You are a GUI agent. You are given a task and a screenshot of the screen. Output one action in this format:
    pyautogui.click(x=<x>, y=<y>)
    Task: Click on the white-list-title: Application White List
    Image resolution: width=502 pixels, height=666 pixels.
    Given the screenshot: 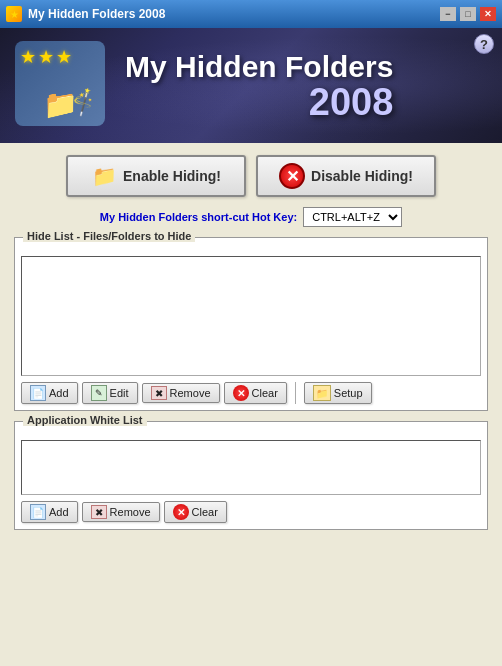 What is the action you would take?
    pyautogui.click(x=85, y=420)
    